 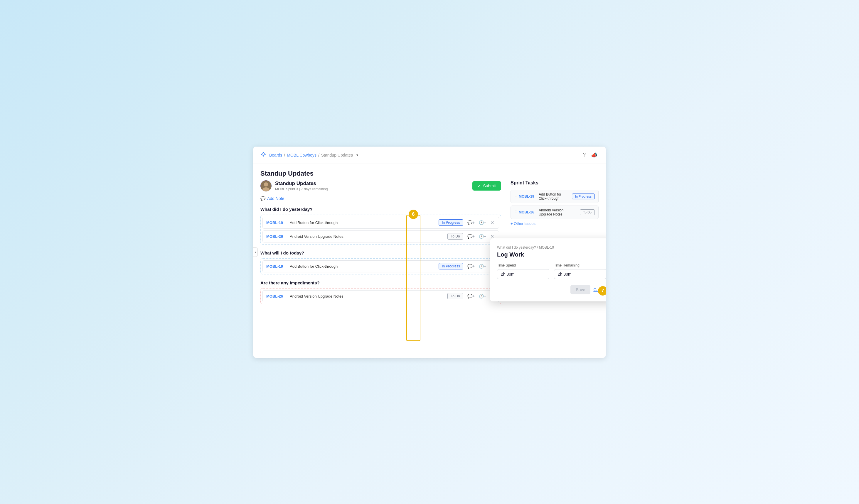 I want to click on comment-button-t1: 💬+, so click(x=471, y=266).